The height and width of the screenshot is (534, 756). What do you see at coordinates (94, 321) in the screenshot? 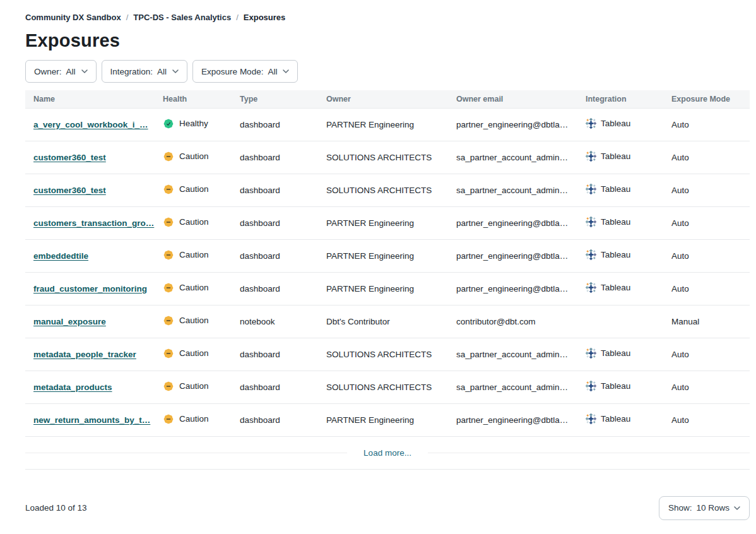
I see `name-cell: manual_exposure` at bounding box center [94, 321].